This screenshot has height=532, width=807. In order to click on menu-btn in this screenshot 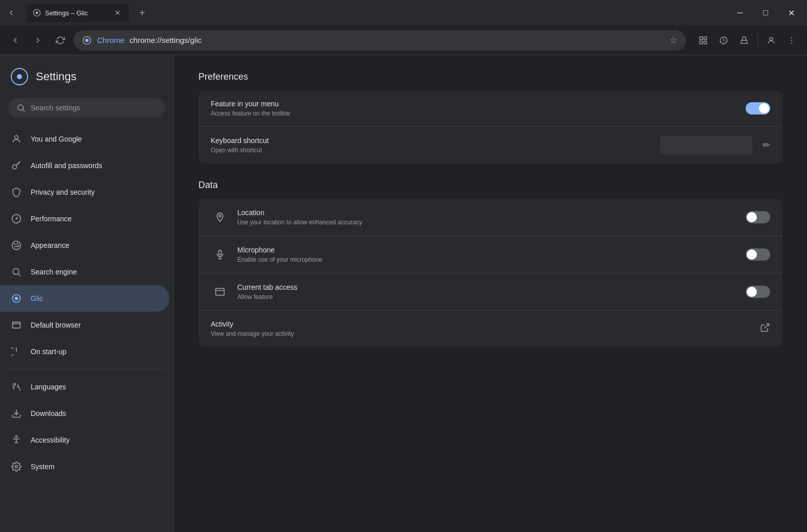, I will do `click(792, 40)`.